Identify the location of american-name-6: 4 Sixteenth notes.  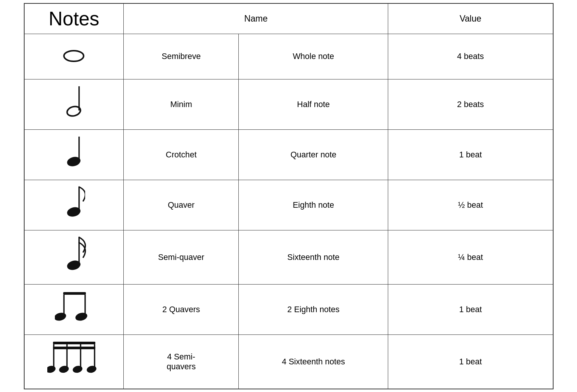
(313, 362).